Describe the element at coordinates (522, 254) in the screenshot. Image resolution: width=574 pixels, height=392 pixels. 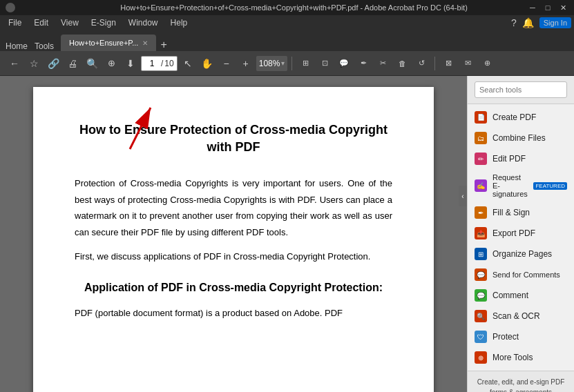
I see `tool-organize-pages-label: Organize Pages` at that location.